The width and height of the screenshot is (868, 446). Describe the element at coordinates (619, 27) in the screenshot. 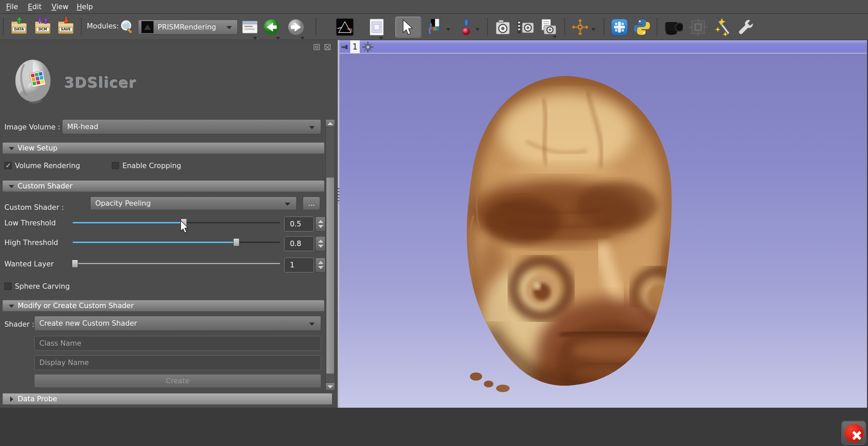

I see `extensions-manager-icon` at that location.